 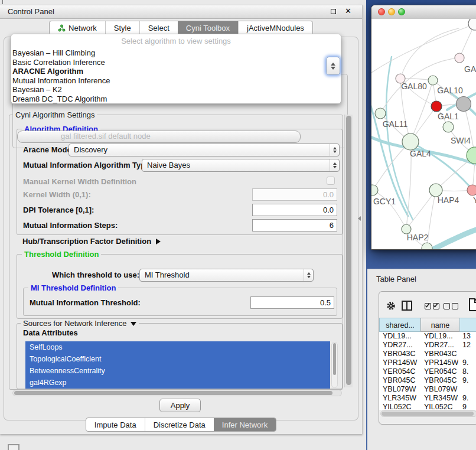 I want to click on close-traffic-light-button, so click(x=382, y=12).